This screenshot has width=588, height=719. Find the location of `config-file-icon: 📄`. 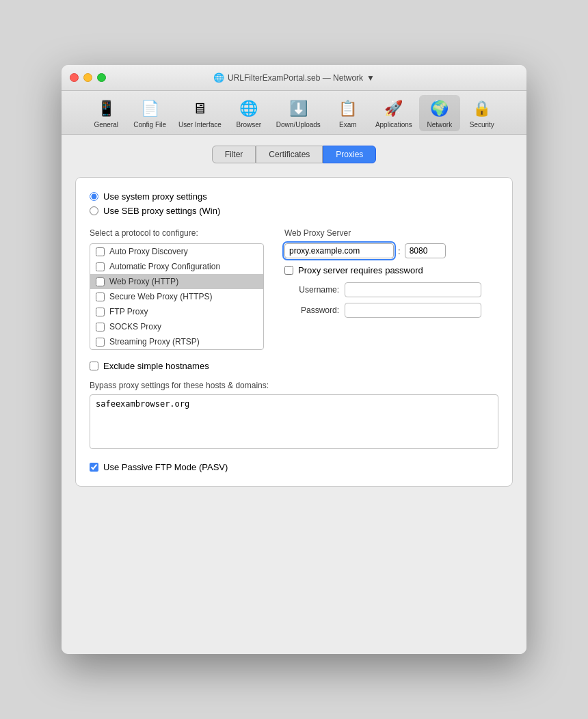

config-file-icon: 📄 is located at coordinates (150, 109).